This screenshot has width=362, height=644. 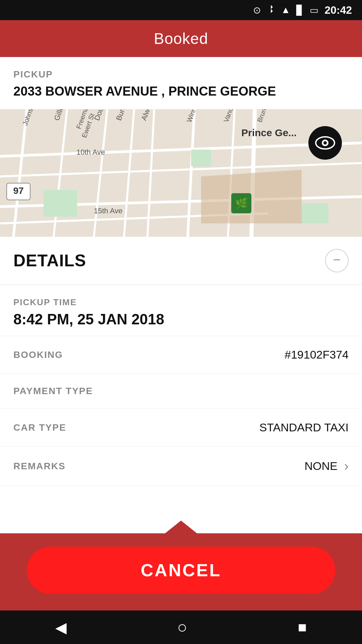 What do you see at coordinates (181, 627) in the screenshot?
I see `nav-bar: ◀ ○ ■` at bounding box center [181, 627].